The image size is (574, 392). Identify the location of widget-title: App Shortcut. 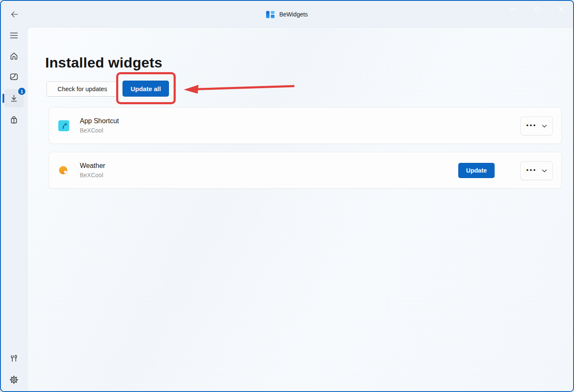
(100, 121).